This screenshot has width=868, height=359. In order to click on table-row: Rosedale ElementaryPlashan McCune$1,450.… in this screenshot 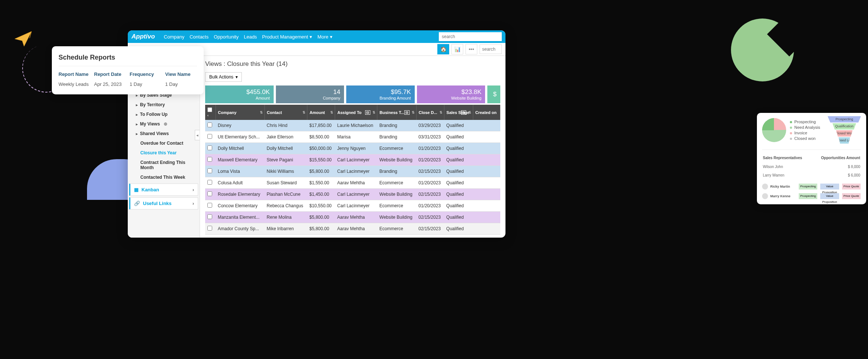, I will do `click(353, 195)`.